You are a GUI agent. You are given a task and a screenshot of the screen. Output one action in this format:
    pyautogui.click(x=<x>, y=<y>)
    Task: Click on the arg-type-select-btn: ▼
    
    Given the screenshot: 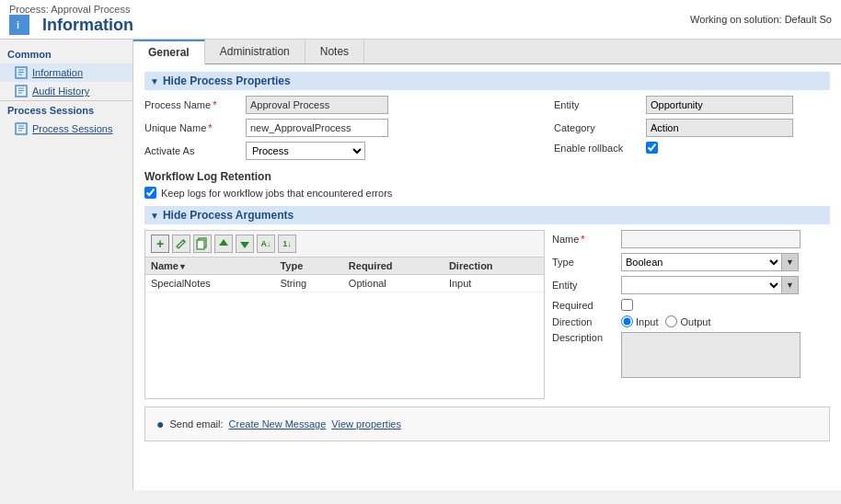 What is the action you would take?
    pyautogui.click(x=790, y=262)
    